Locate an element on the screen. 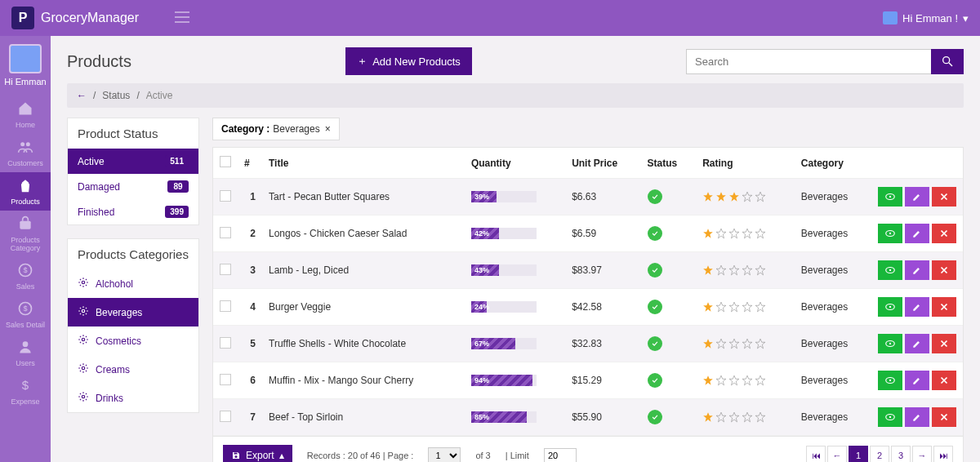  select-all-checkbox is located at coordinates (225, 162).